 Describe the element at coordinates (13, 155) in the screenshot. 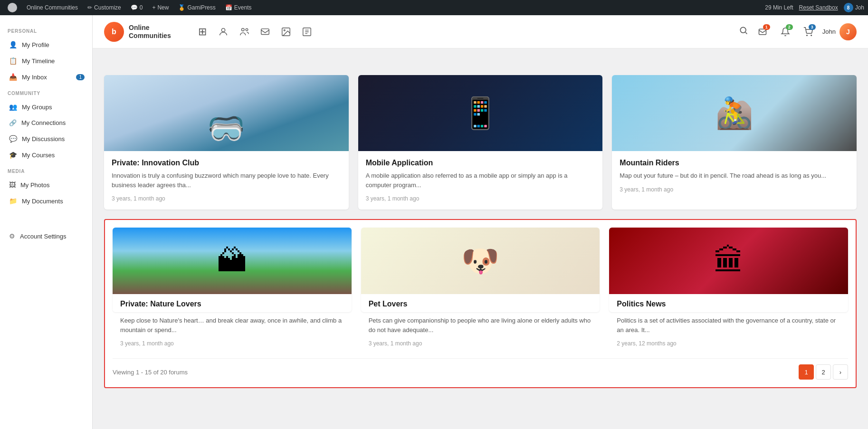

I see `courses-icon` at that location.